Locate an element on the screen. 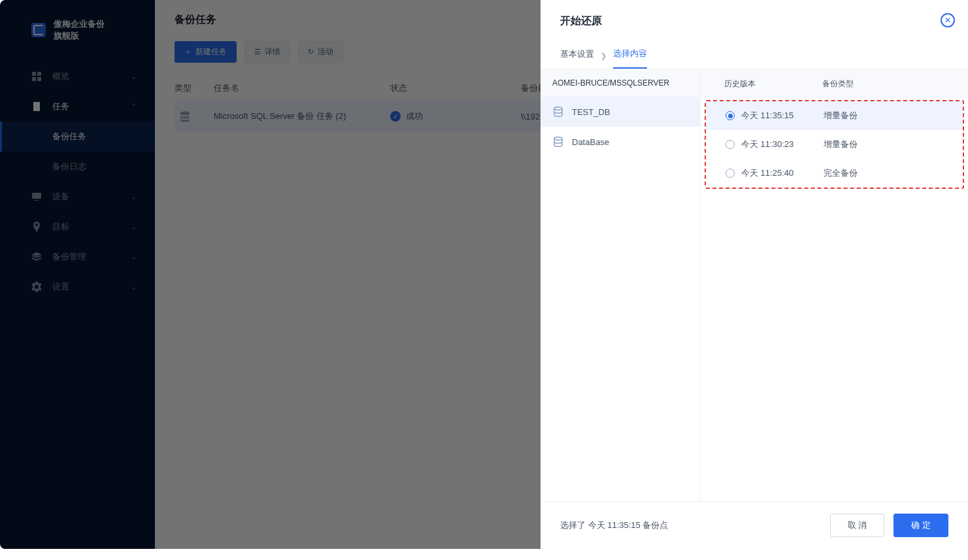 The height and width of the screenshot is (560, 968). version-list-highlight: 今天 11:35:15 增量备份 今天 11:30:23 增量备份 今天 11:… is located at coordinates (834, 144).